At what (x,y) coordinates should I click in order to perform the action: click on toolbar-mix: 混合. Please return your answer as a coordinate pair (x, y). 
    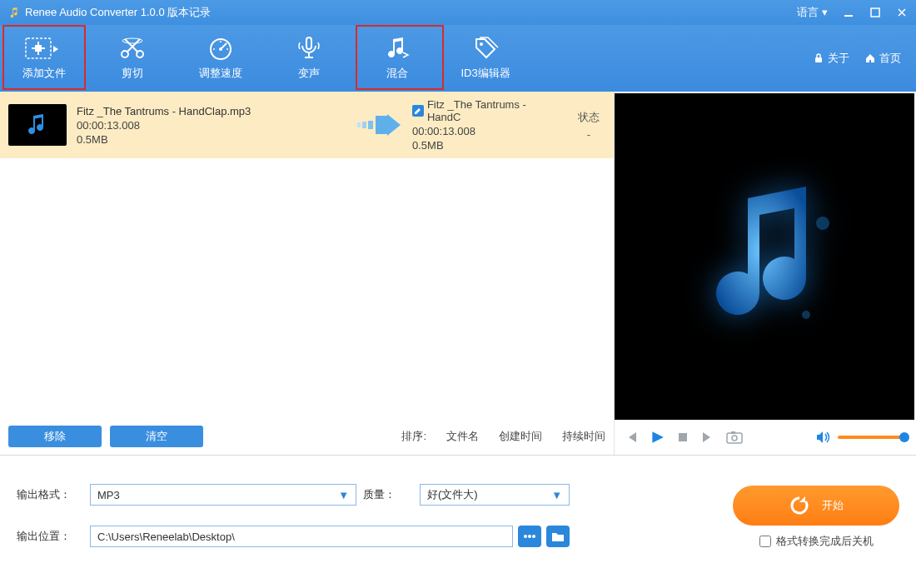
    Looking at the image, I should click on (397, 58).